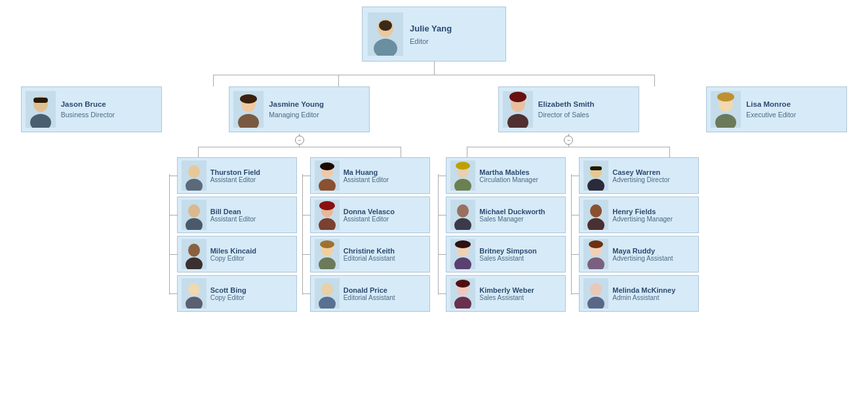  What do you see at coordinates (41, 109) in the screenshot?
I see `jason-avatar` at bounding box center [41, 109].